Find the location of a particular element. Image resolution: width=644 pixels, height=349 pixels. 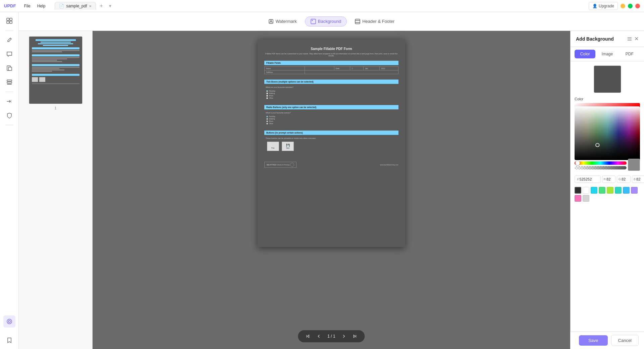

pdf-section-2-header: Tick Boxes (multiple options can be sele… is located at coordinates (331, 82).